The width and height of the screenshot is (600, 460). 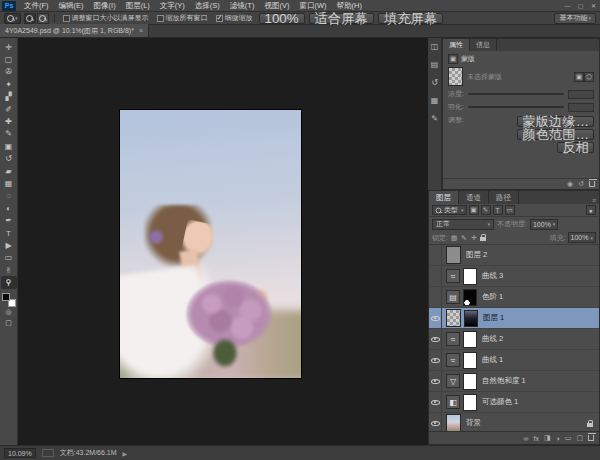 What do you see at coordinates (105, 6) in the screenshot?
I see `menu-image: 图像(I)` at bounding box center [105, 6].